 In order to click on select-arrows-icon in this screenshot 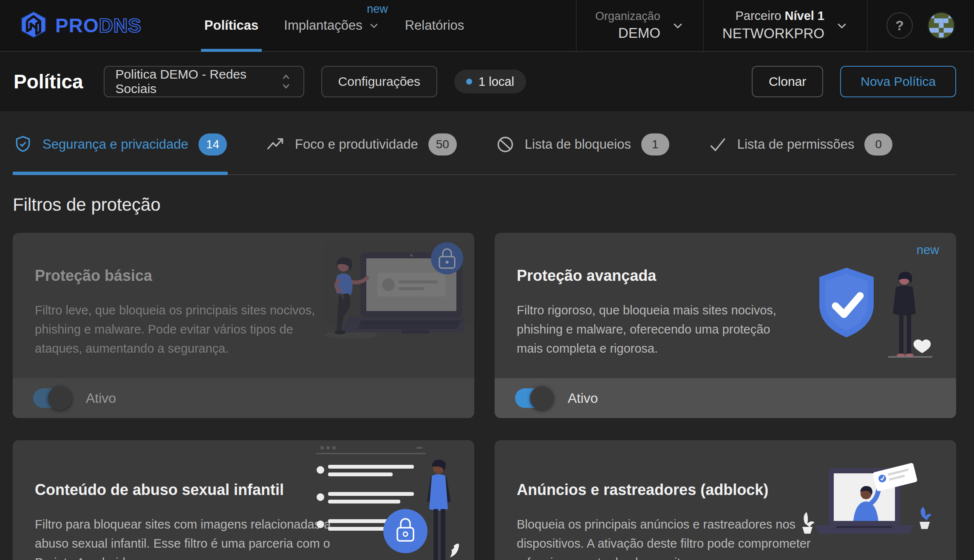, I will do `click(286, 82)`.